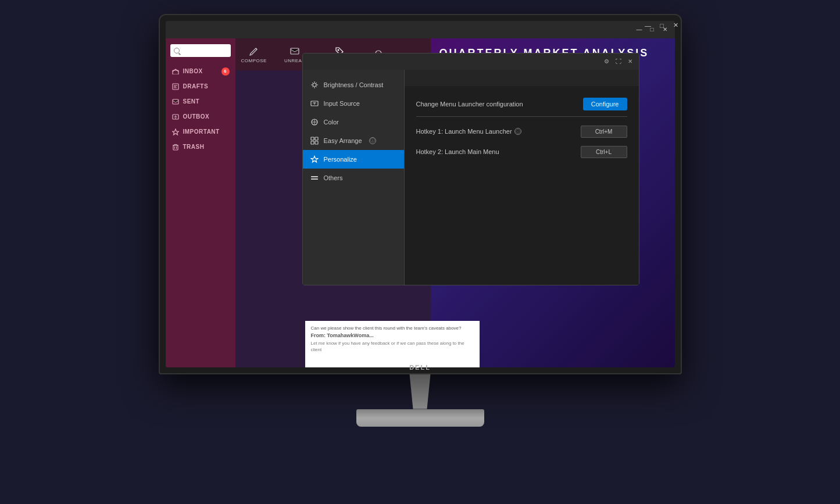  What do you see at coordinates (420, 30) in the screenshot?
I see `app-titlebar: — □ ✕` at bounding box center [420, 30].